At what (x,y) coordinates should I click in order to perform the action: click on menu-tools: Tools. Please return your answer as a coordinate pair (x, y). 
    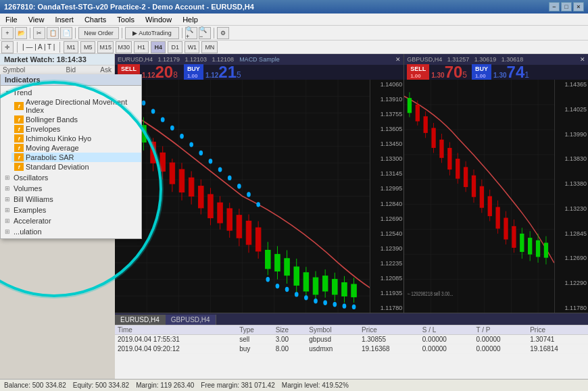
    Looking at the image, I should click on (126, 20).